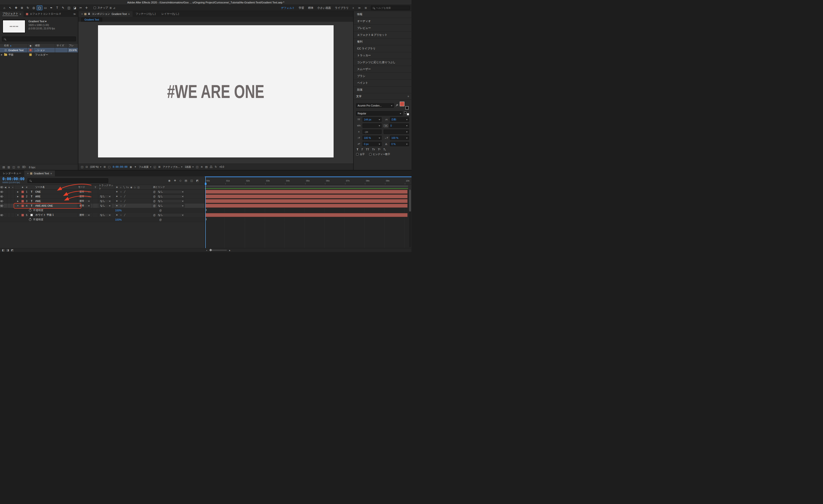 The width and height of the screenshot is (823, 504). I want to click on label-column-icon: ◆, so click(23, 187).